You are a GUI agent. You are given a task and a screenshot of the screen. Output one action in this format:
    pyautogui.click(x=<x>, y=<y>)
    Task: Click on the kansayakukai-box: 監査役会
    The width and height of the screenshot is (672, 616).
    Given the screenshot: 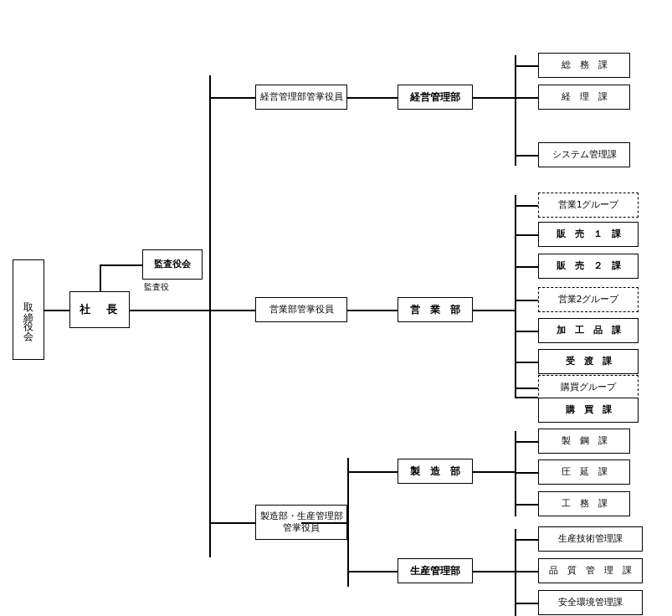 What is the action you would take?
    pyautogui.click(x=172, y=264)
    